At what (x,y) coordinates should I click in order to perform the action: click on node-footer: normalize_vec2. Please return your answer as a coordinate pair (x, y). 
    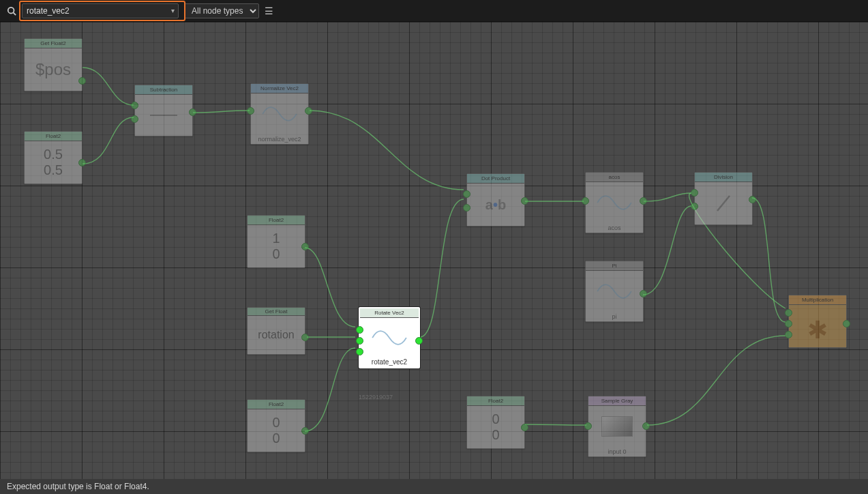
    Looking at the image, I should click on (280, 139).